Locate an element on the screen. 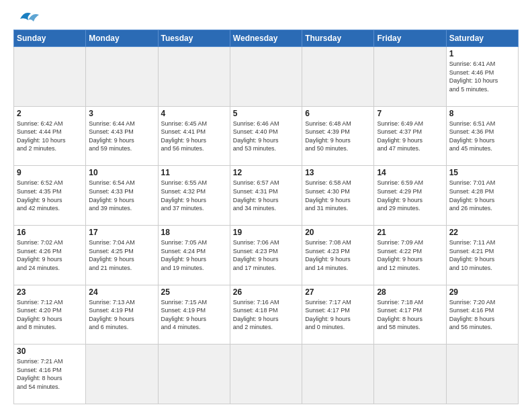 This screenshot has width=532, height=411. calendar-day: 16Sunrise: 7:02 AM Sunset: 4:26 PM Dayli… is located at coordinates (50, 255).